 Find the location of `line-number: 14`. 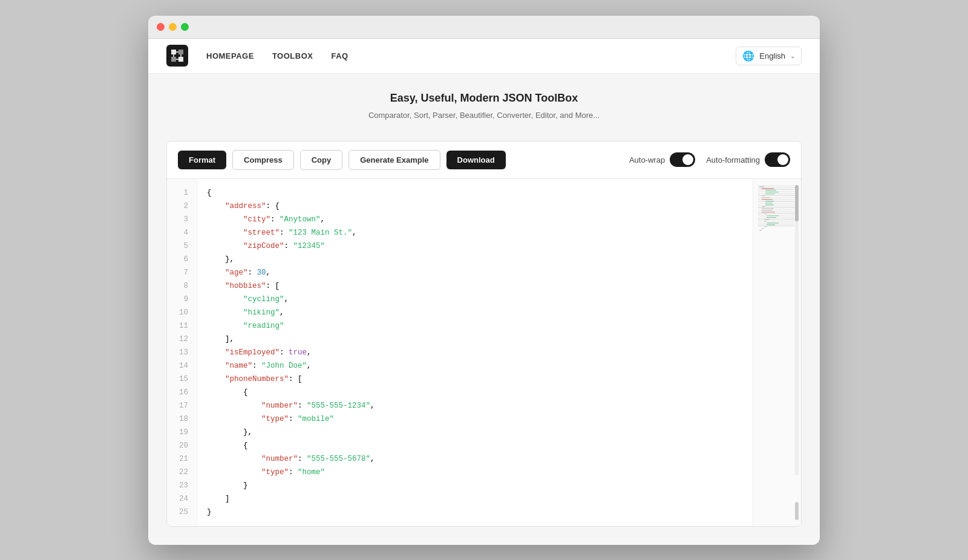

line-number: 14 is located at coordinates (182, 366).